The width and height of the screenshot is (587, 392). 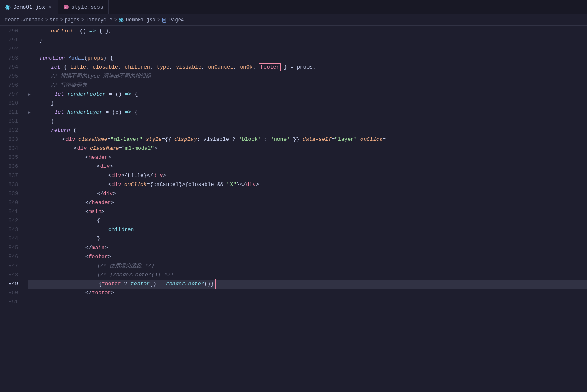 What do you see at coordinates (307, 167) in the screenshot?
I see `line-836: <div>` at bounding box center [307, 167].